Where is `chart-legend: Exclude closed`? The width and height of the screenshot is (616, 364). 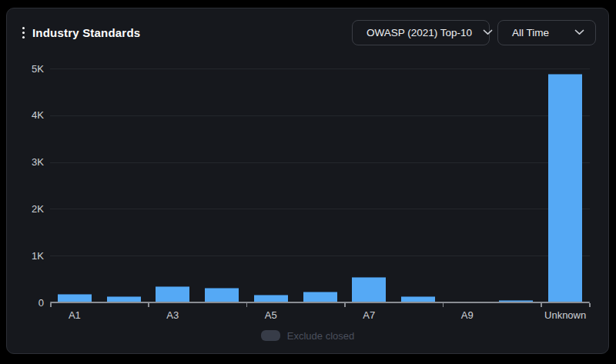 chart-legend: Exclude closed is located at coordinates (308, 336).